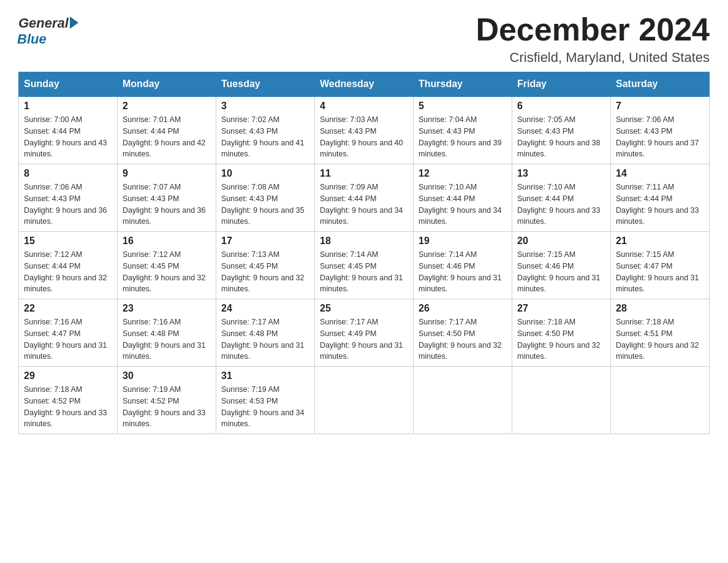  What do you see at coordinates (167, 106) in the screenshot?
I see `day-number: 2` at bounding box center [167, 106].